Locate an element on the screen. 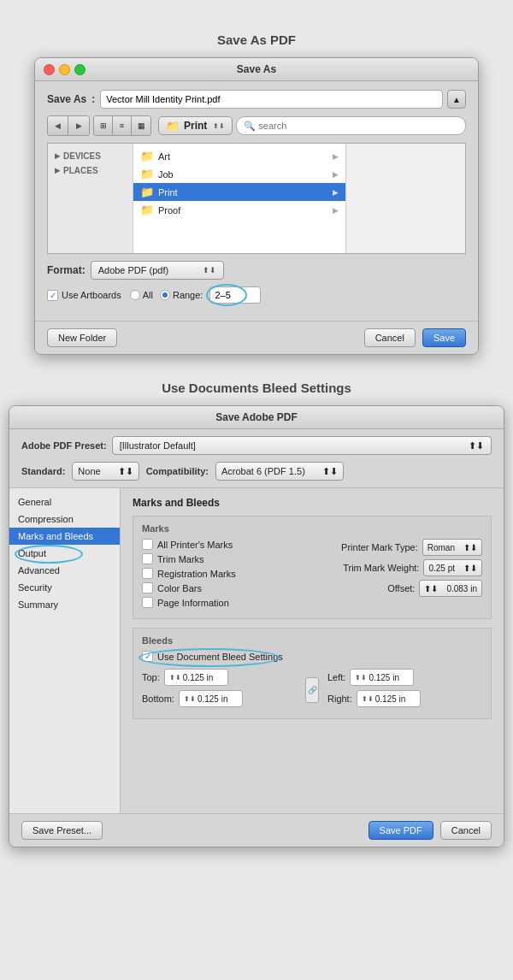  offset-spinner-icon: ⬆⬇ is located at coordinates (431, 588).